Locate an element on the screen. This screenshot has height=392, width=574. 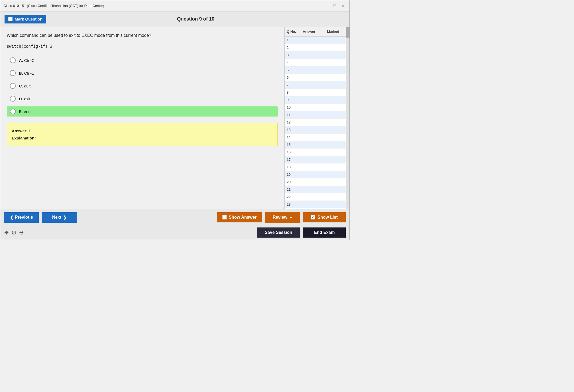
sidebar-row: 13 is located at coordinates (315, 130).